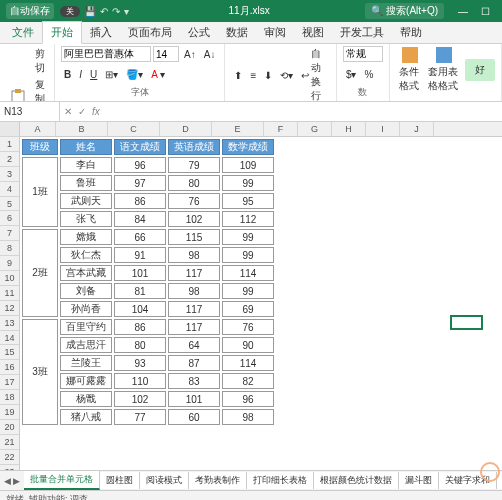 The width and height of the screenshot is (502, 500). What do you see at coordinates (8, 481) in the screenshot?
I see `nav-first-icon: ◀` at bounding box center [8, 481].